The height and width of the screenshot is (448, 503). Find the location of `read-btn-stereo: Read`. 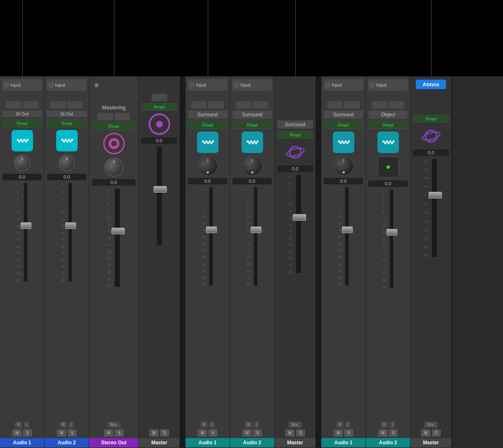

read-btn-stereo: Read is located at coordinates (114, 126).